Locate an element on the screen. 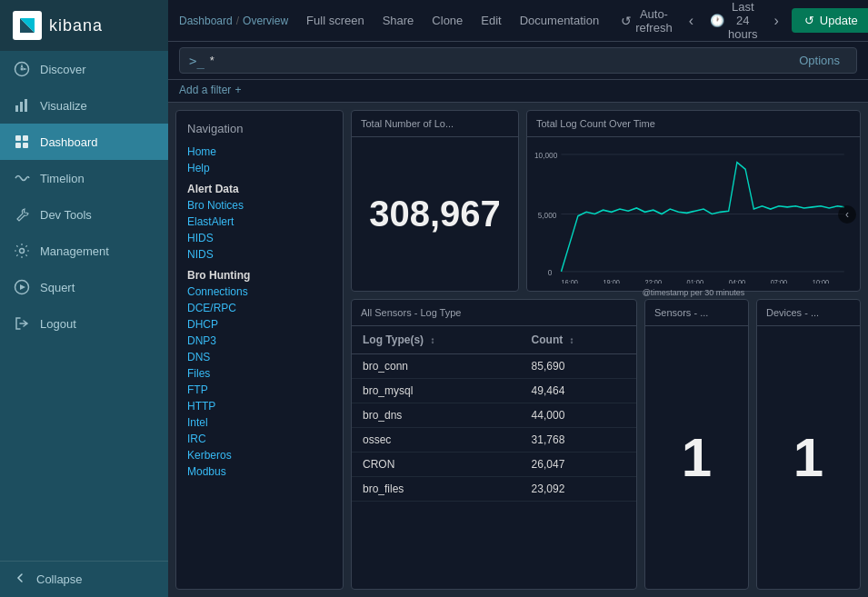 The image size is (868, 597). gear-icon is located at coordinates (22, 251).